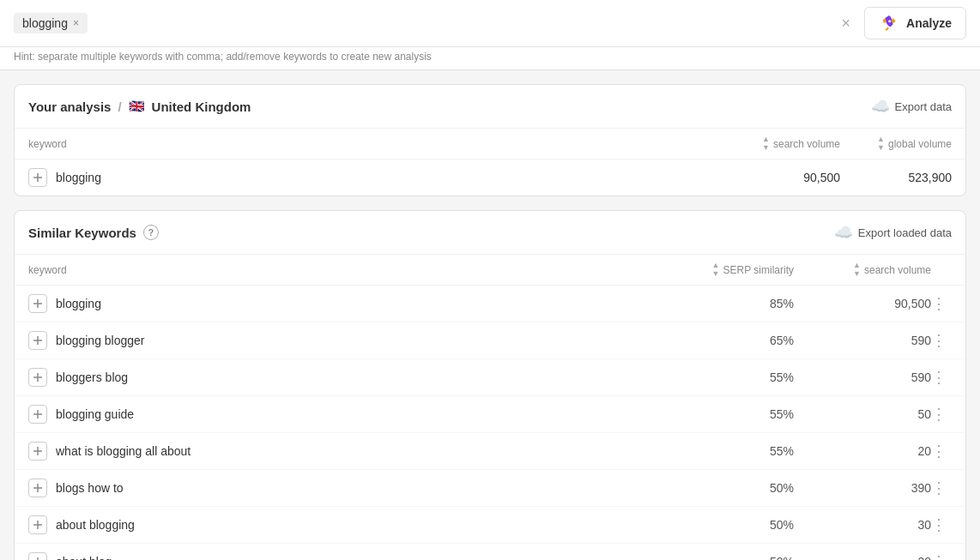 The height and width of the screenshot is (560, 980). What do you see at coordinates (490, 178) in the screenshot?
I see `table-row: blogging 90,500 523,900` at bounding box center [490, 178].